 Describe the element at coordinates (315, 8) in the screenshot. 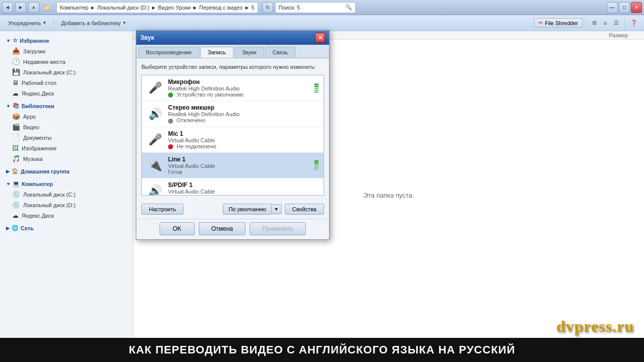

I see `search-bar: Поиск: 5 🔍` at that location.